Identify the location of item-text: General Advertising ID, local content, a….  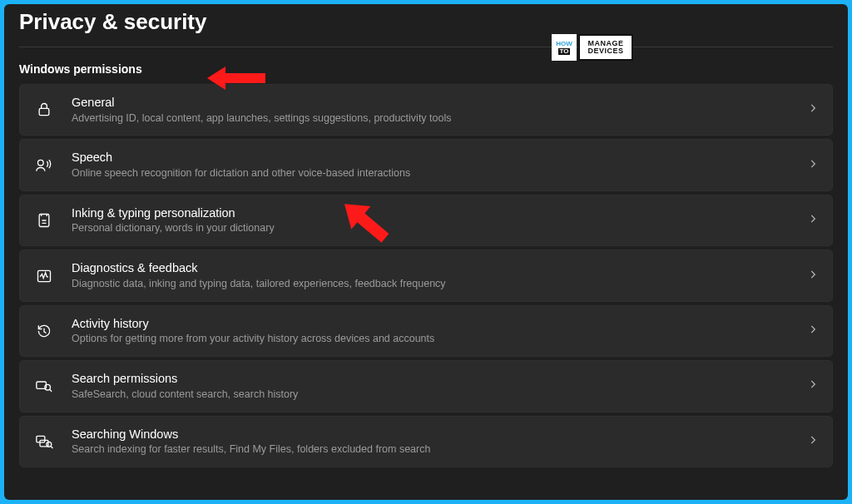
(439, 110).